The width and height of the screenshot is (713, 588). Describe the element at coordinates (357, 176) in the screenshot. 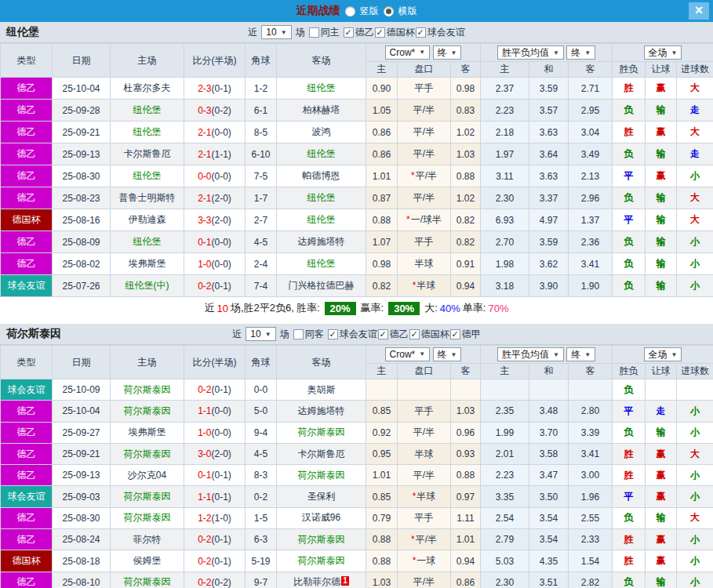

I see `match-row: 德乙25-08-30纽伦堡0-0(0-0)7-5帕德博恩1.01*平/半0.88…` at that location.